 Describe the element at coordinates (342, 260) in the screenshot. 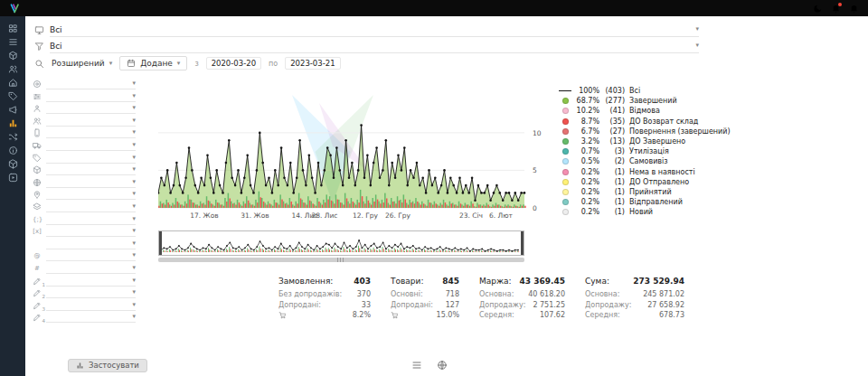

I see `overview-scrollbar` at that location.